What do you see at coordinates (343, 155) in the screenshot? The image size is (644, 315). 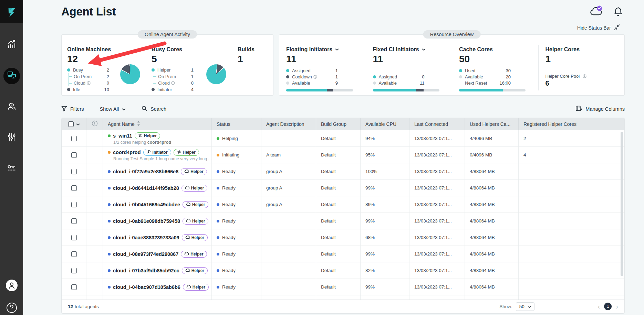 I see `table-row: coord4prodInitiatorHelperRunning Test Sa…` at bounding box center [343, 155].